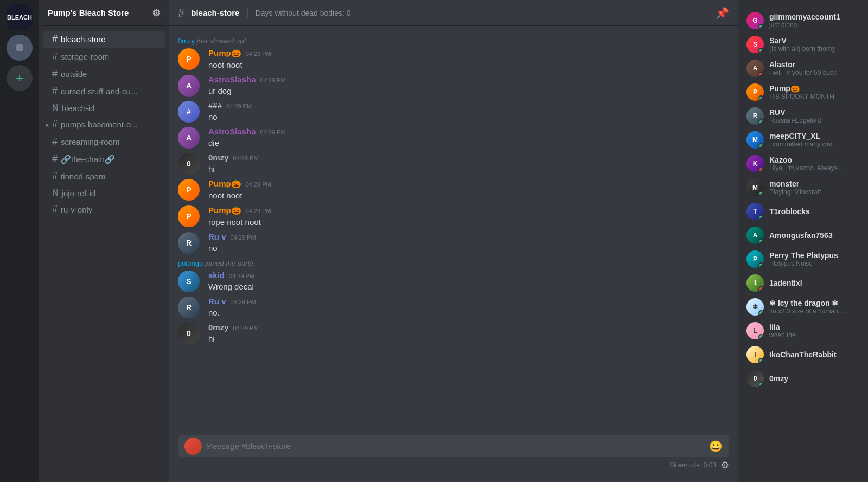 This screenshot has width=868, height=482. I want to click on member-item-kazoo: KKazooHiya, I'm kazoo. Always..., so click(803, 164).